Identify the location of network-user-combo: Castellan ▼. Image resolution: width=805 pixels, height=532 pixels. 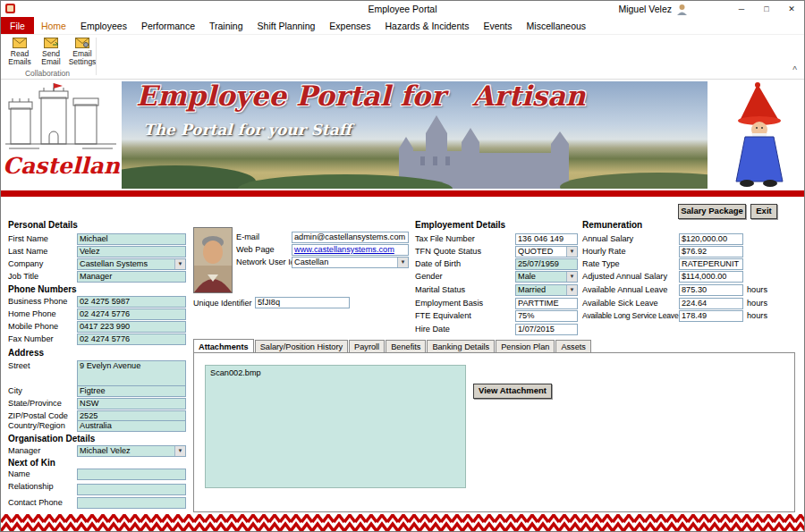
(351, 263).